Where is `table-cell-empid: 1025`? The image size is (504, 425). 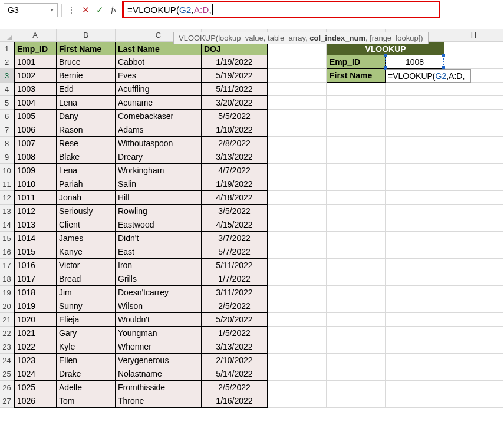
table-cell-empid: 1025 is located at coordinates (35, 388).